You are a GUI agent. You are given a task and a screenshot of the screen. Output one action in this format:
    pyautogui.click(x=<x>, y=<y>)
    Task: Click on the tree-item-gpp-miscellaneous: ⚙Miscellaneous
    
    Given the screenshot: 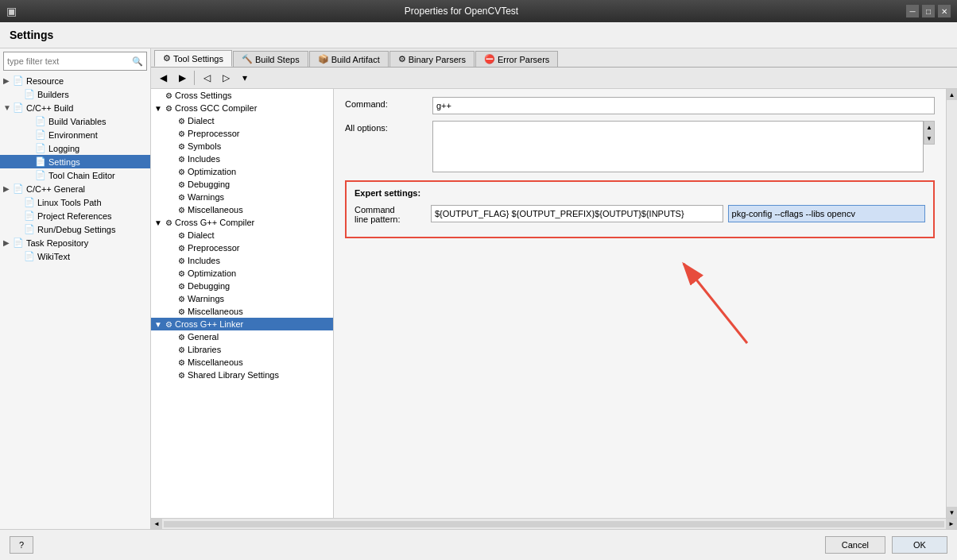 What is the action you would take?
    pyautogui.click(x=242, y=311)
    